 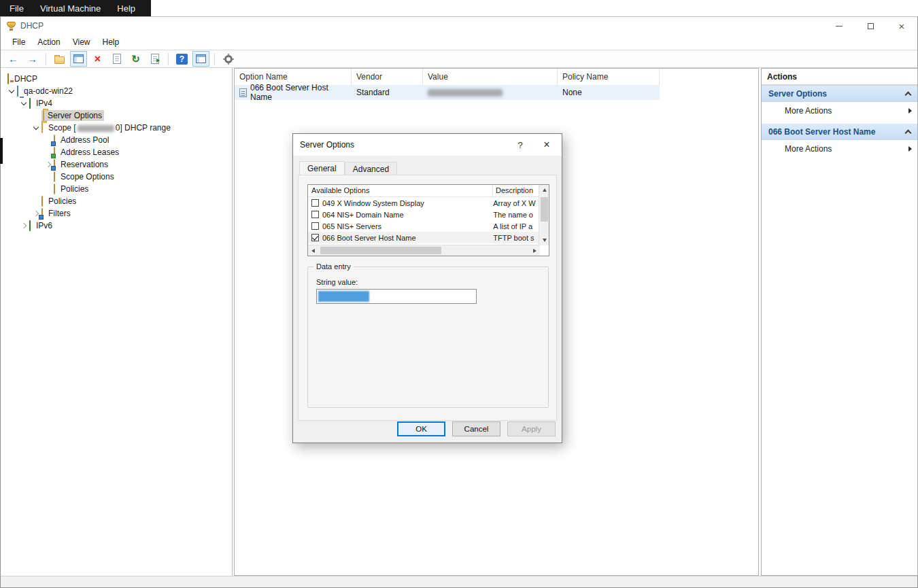 I want to click on scroll-right-button, so click(x=534, y=250).